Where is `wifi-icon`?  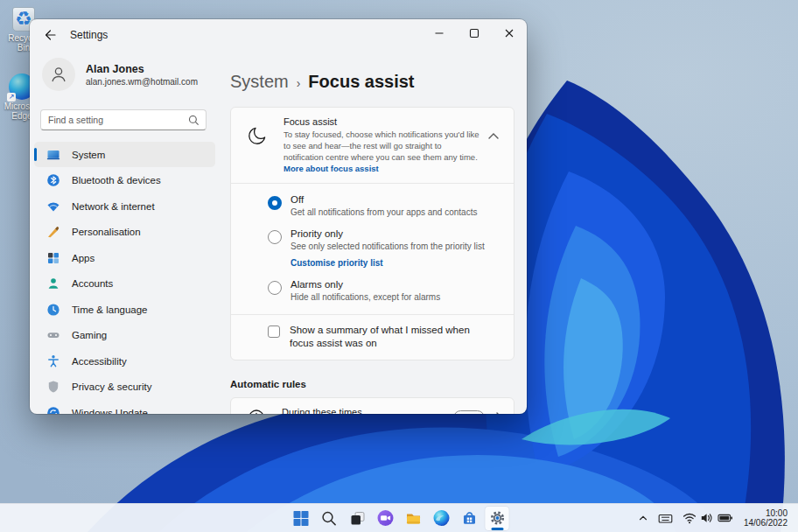
wifi-icon is located at coordinates (690, 518).